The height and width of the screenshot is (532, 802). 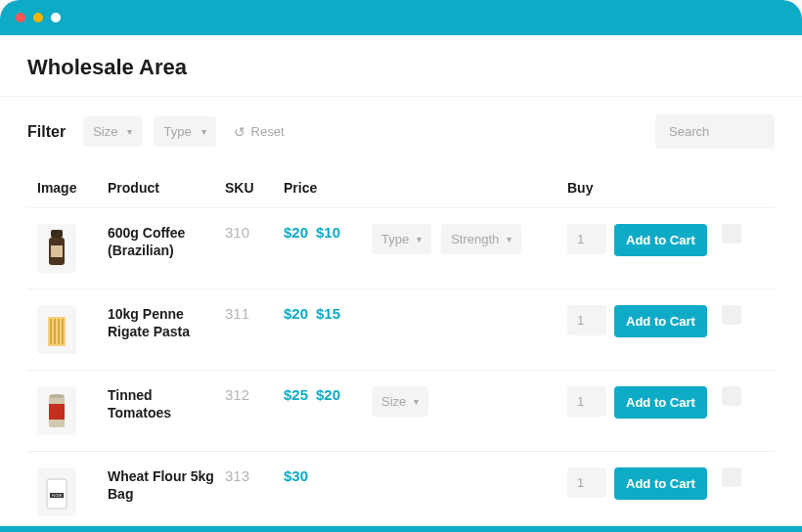 What do you see at coordinates (328, 313) in the screenshot?
I see `product-price-cell: $20 $15` at bounding box center [328, 313].